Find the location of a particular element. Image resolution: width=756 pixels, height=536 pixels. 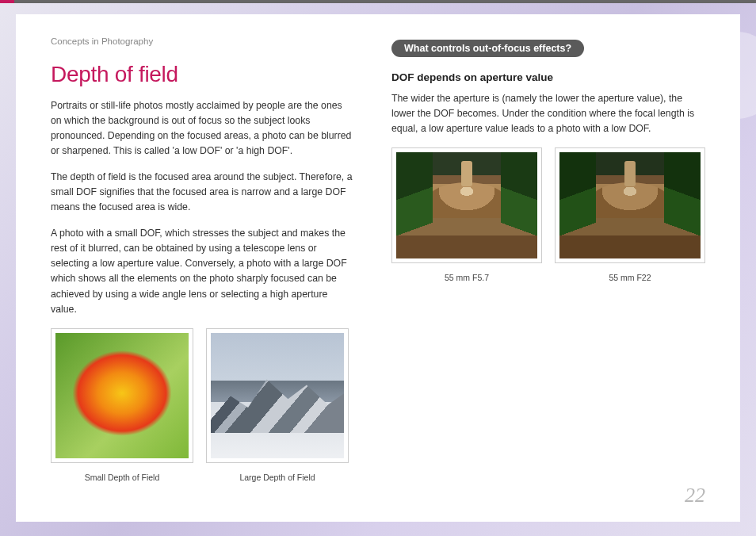

image-card-large-dof: Large Depth of Field is located at coordinates (277, 405).